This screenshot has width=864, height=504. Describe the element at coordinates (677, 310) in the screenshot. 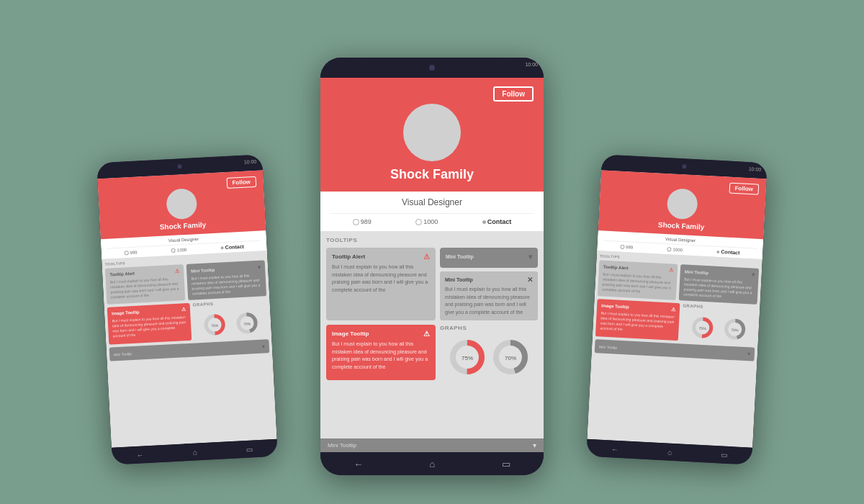

I see `phone-right: 10:00 Follow Shock Family Visual Designe…` at that location.